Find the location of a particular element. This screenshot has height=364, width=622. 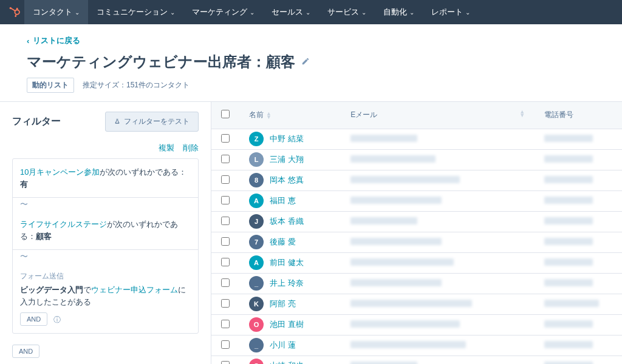

avatar: J is located at coordinates (256, 221).